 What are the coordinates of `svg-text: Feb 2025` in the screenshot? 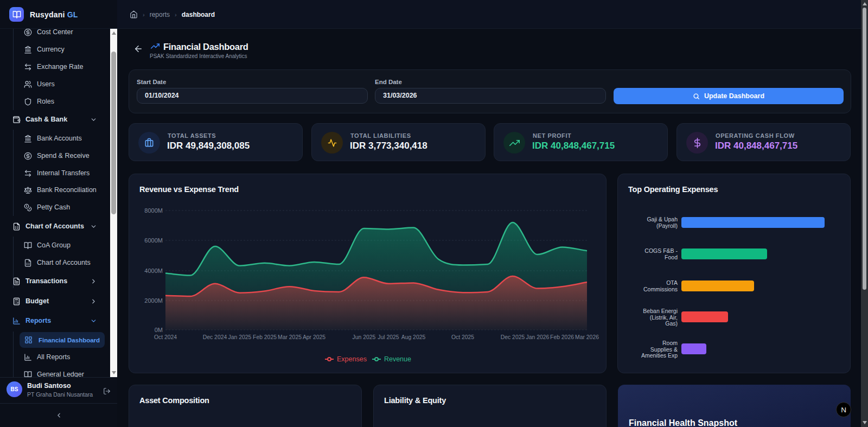 It's located at (265, 337).